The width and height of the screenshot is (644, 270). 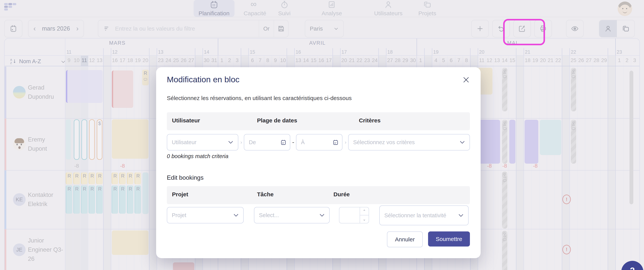 What do you see at coordinates (409, 142) in the screenshot?
I see `criteria-select: Sélectionnez vos critères` at bounding box center [409, 142].